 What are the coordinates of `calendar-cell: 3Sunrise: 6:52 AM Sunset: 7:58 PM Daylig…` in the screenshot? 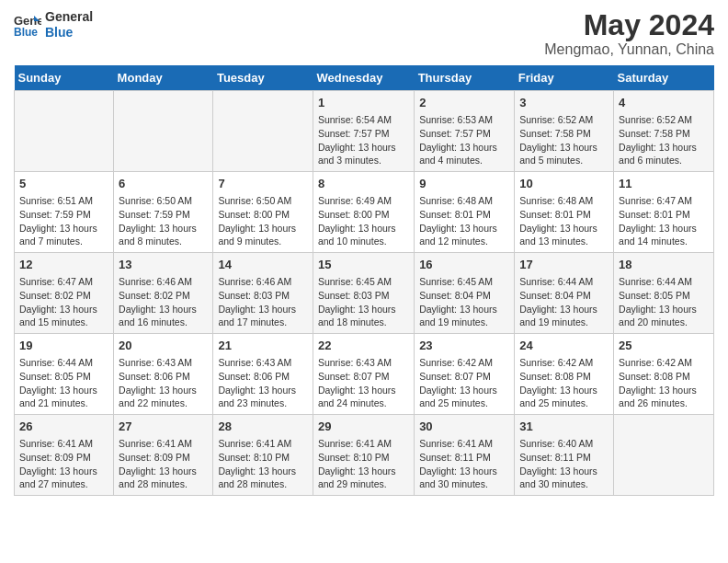 It's located at (564, 132).